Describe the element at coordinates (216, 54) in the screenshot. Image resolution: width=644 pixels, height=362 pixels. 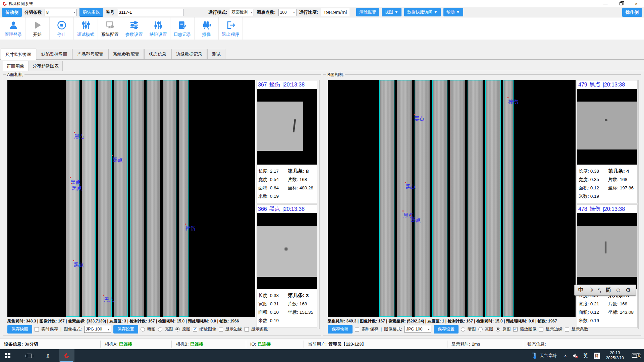
I see `tab-6: 测试` at that location.